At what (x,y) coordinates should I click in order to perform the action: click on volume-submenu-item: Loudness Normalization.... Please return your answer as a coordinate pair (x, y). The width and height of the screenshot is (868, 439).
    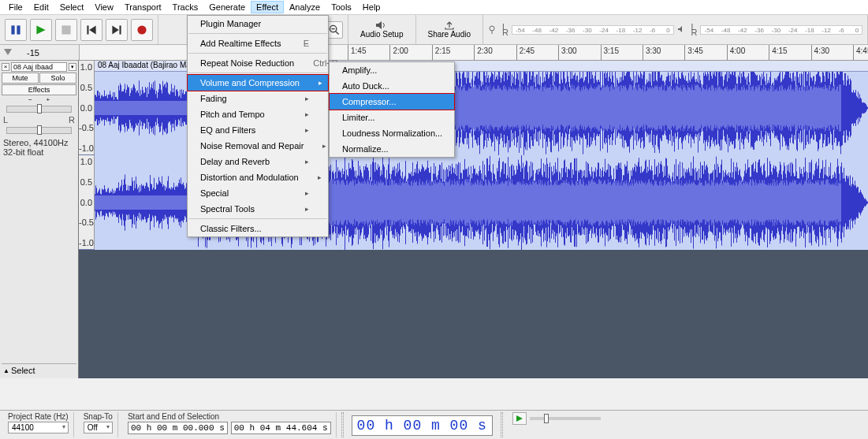
    Looking at the image, I should click on (392, 133).